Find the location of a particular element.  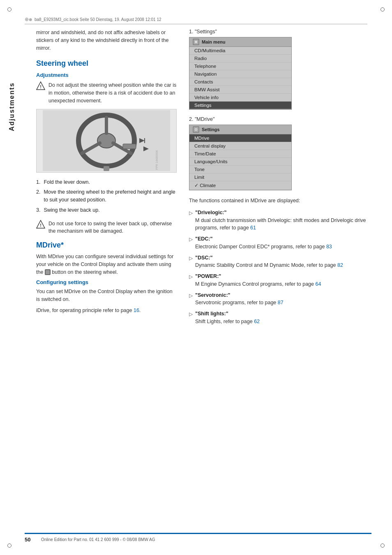

corner-mark-tl is located at coordinates (9, 9).